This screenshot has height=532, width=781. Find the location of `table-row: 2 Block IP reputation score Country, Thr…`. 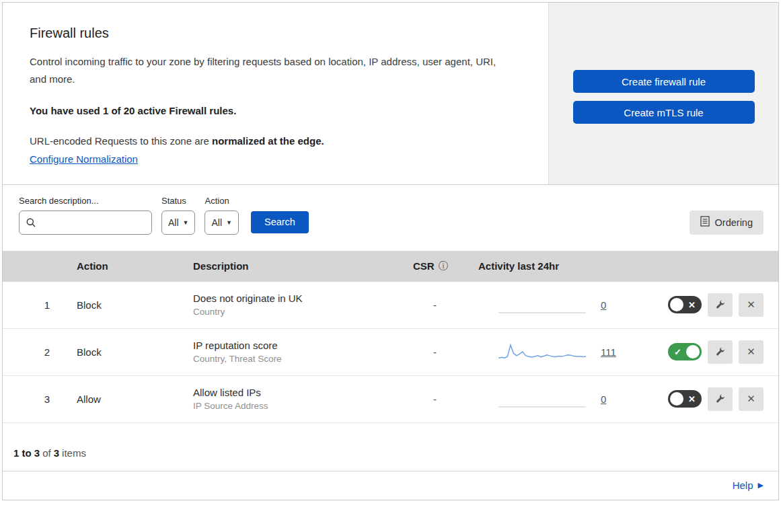

table-row: 2 Block IP reputation score Country, Thr… is located at coordinates (390, 352).